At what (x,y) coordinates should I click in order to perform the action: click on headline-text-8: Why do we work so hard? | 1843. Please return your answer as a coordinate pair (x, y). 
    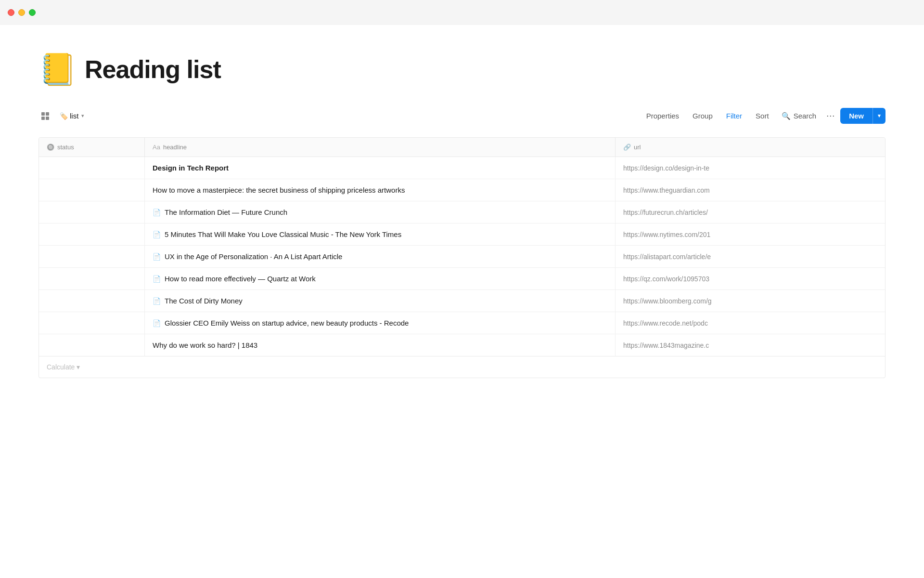
    Looking at the image, I should click on (205, 345).